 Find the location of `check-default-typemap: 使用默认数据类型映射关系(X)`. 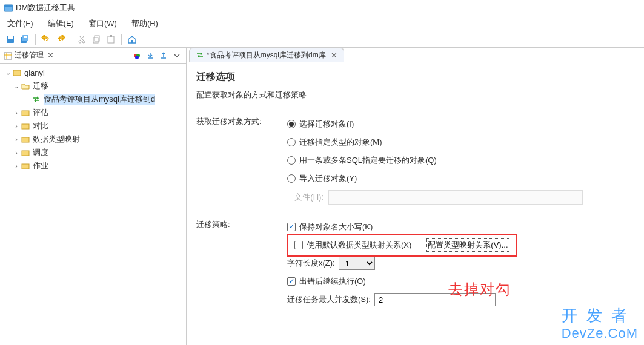

check-default-typemap: 使用默认数据类型映射关系(X) is located at coordinates (353, 245).